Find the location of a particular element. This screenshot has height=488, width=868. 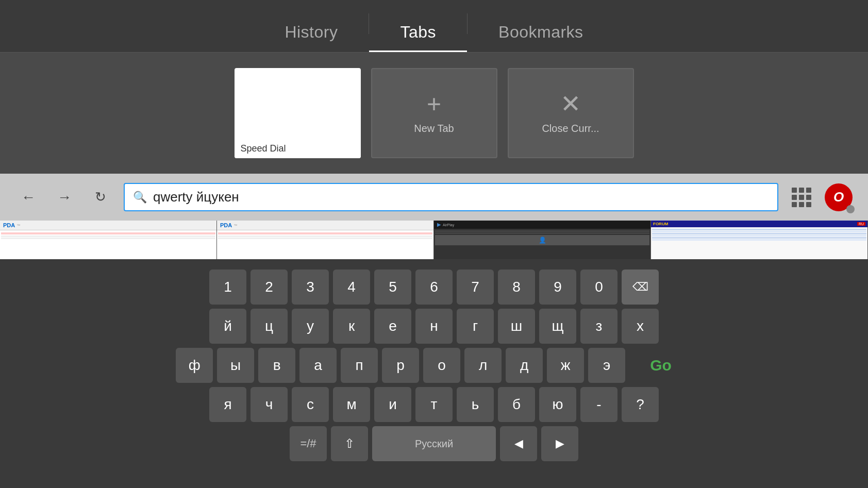

key-special-chars: =/# is located at coordinates (308, 444).